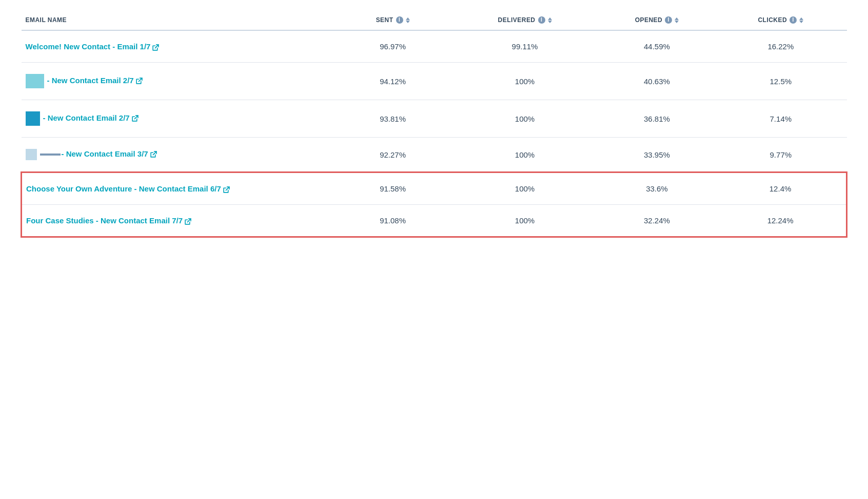 Image resolution: width=868 pixels, height=499 pixels. Describe the element at coordinates (661, 119) in the screenshot. I see `opened-value: 36.81%` at that location.